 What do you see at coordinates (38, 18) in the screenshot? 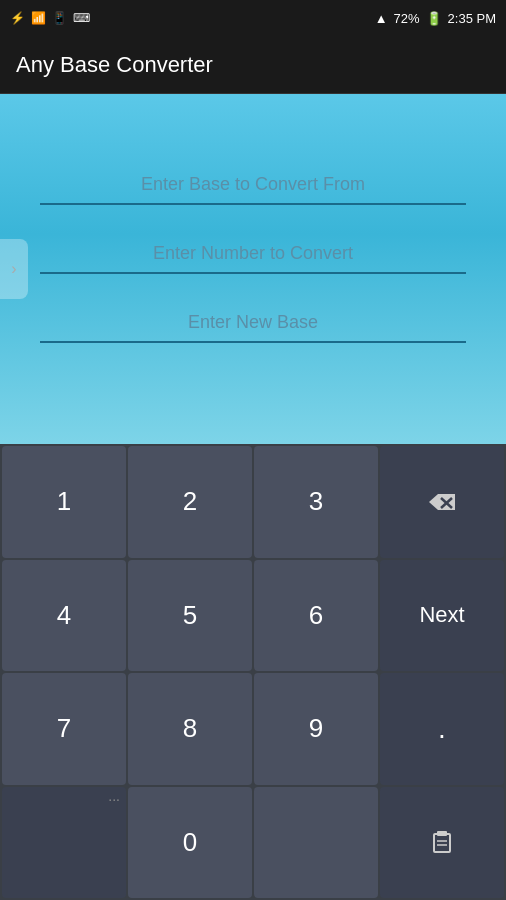
I see `wifi-icon: 📶` at bounding box center [38, 18].